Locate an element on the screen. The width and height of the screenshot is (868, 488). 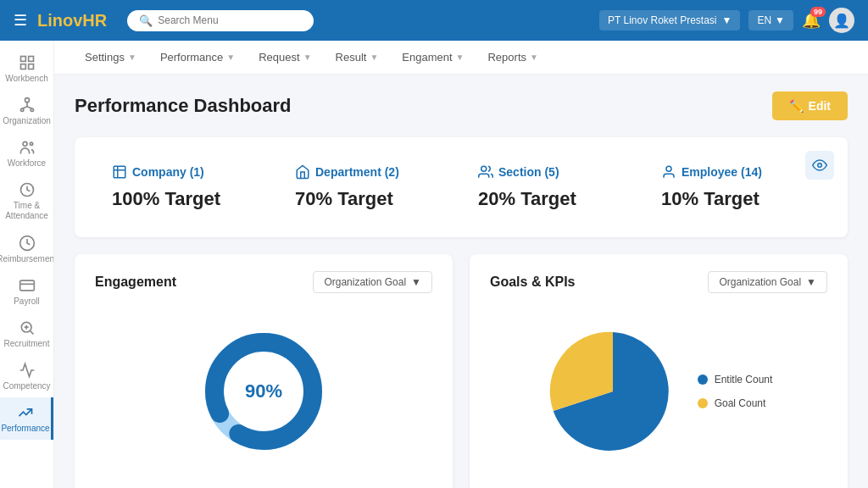
subnav-performance: Performance ▼ is located at coordinates (198, 58).